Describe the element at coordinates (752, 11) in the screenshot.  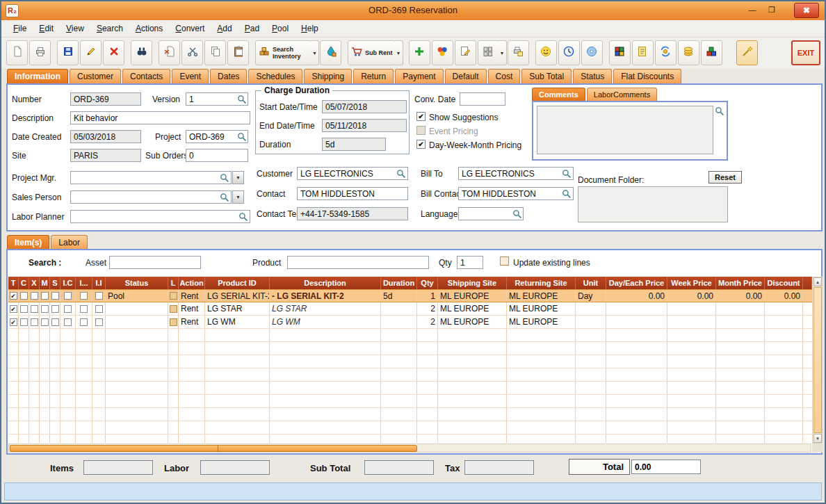
I see `minimize-button: —` at that location.